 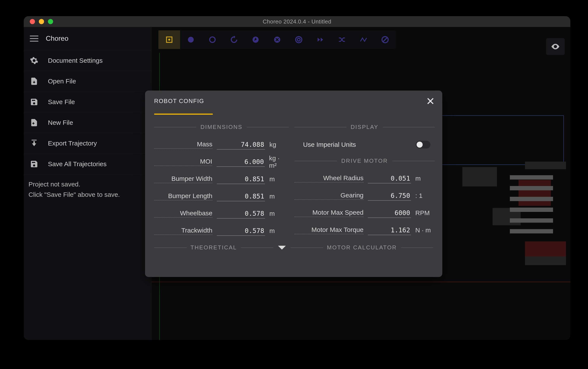 I want to click on tool-fast-forward, so click(x=320, y=40).